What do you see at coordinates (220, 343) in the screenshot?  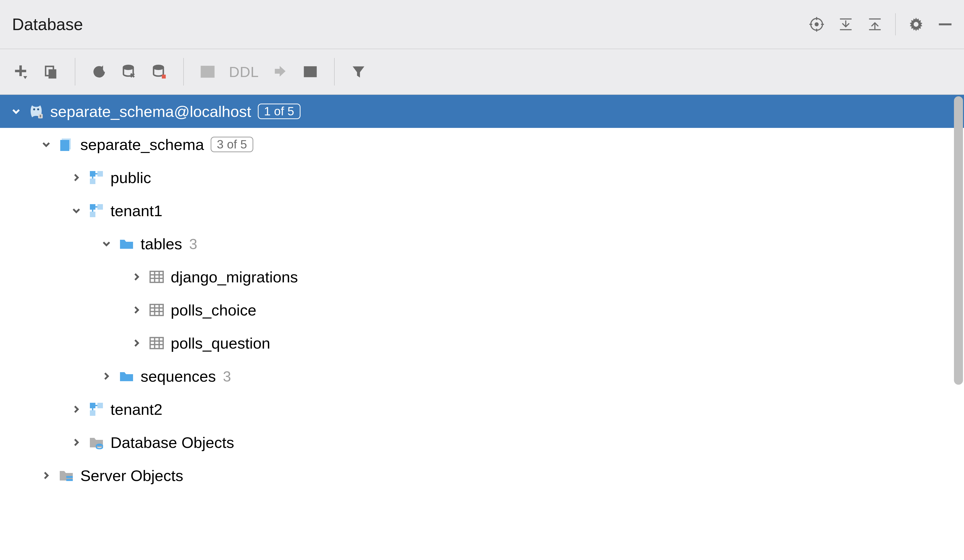 I see `table-label: polls_question` at bounding box center [220, 343].